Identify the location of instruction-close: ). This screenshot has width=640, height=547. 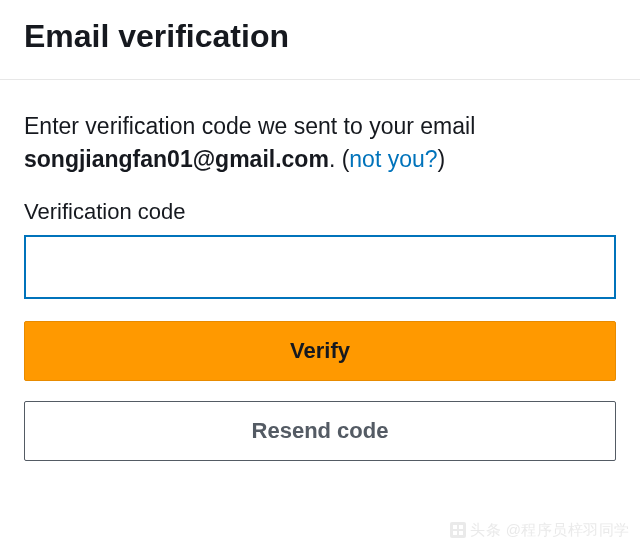
(442, 159).